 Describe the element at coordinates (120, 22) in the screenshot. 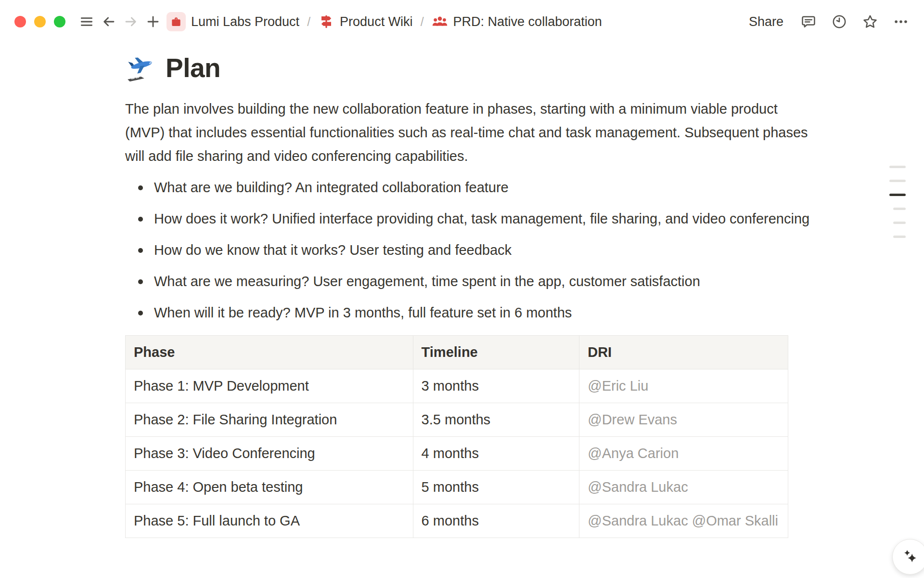

I see `nav-controls` at that location.